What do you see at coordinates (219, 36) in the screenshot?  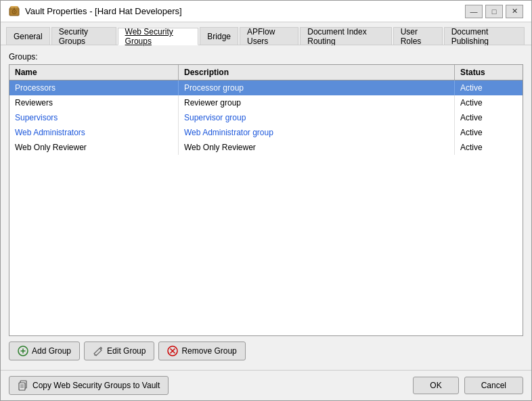 I see `tab-bridge: Bridge` at bounding box center [219, 36].